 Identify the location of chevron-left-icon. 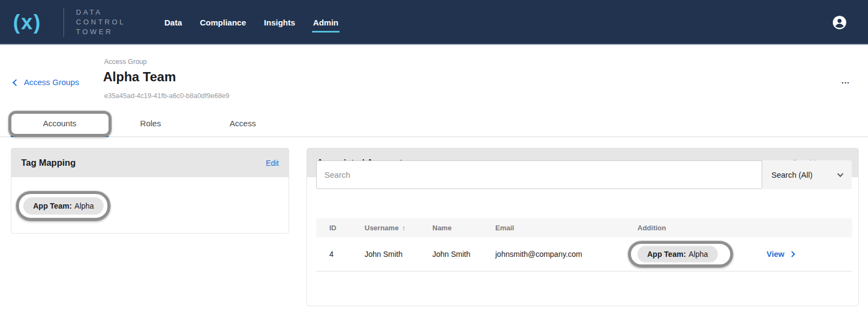
(16, 82).